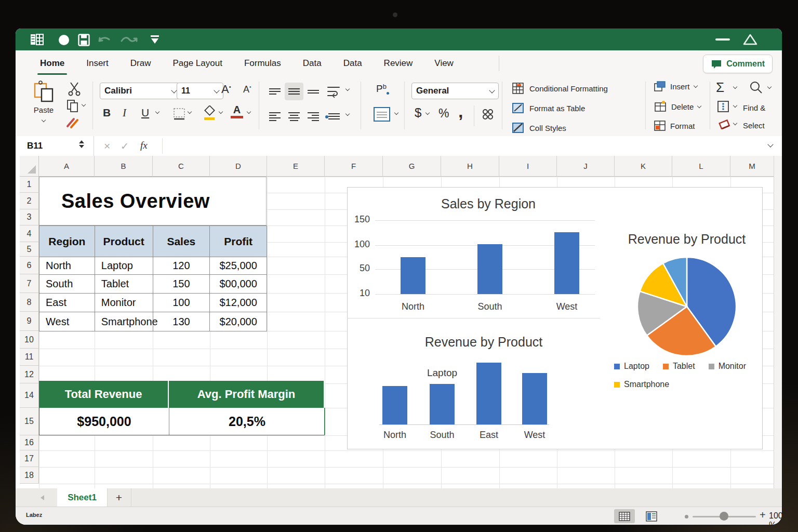 The height and width of the screenshot is (532, 798). What do you see at coordinates (470, 166) in the screenshot?
I see `column-header-H: H` at bounding box center [470, 166].